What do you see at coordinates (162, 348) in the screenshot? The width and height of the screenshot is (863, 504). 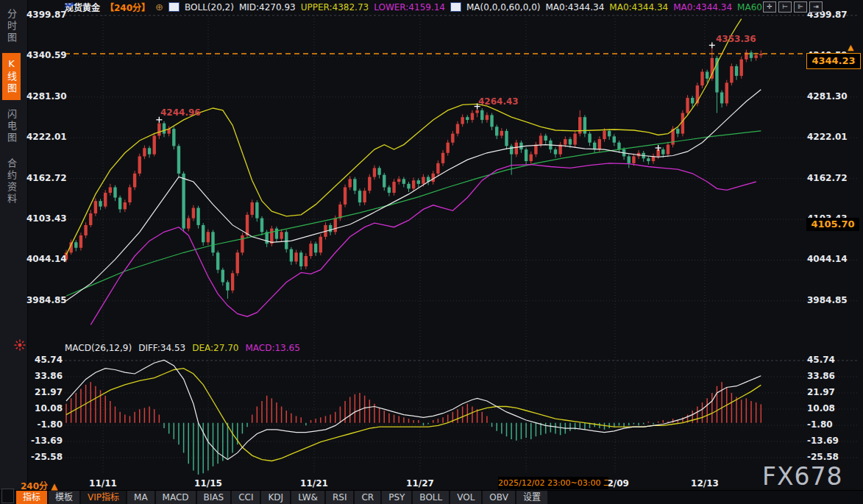 I see `macd-diff-value: DIFF:34.53` at bounding box center [162, 348].